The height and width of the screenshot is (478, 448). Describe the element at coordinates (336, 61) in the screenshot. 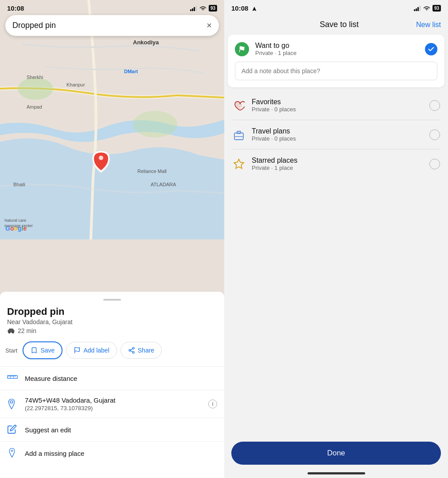

I see `want-to-go-card: Want to go Private · 1 place` at that location.